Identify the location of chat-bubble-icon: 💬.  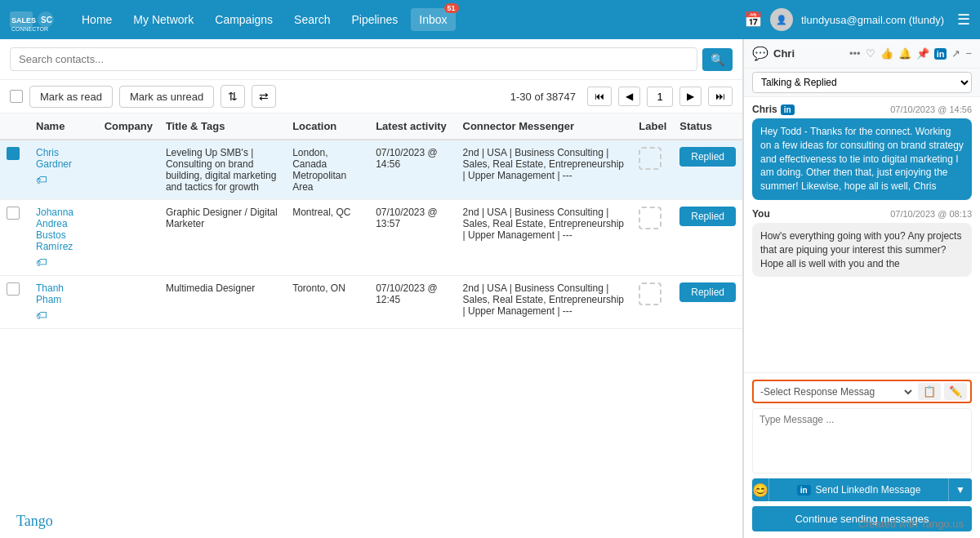
(760, 54).